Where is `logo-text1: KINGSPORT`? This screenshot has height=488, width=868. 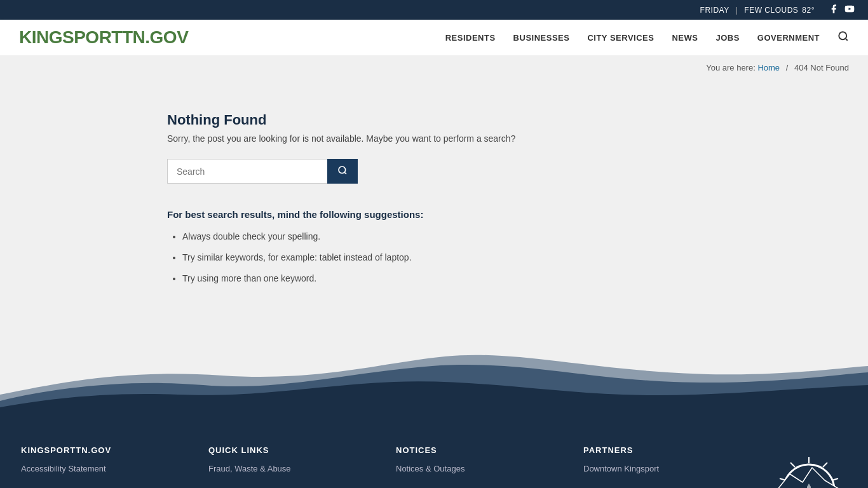
logo-text1: KINGSPORT is located at coordinates (71, 37).